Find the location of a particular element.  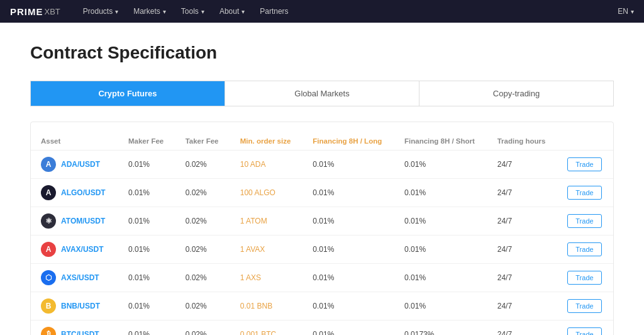

tab-crypto-futures: Crypto Futures is located at coordinates (128, 93).